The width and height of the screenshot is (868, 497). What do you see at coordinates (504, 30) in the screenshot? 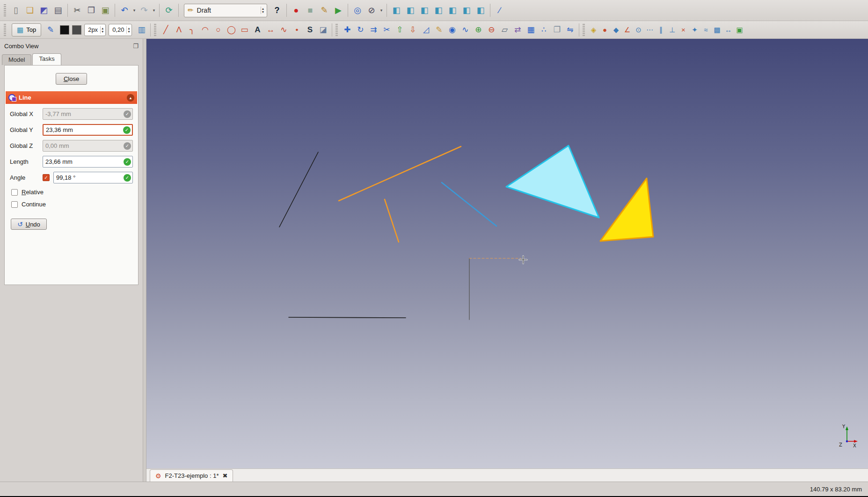
I see `draft-shape2dview-button: ▱` at bounding box center [504, 30].